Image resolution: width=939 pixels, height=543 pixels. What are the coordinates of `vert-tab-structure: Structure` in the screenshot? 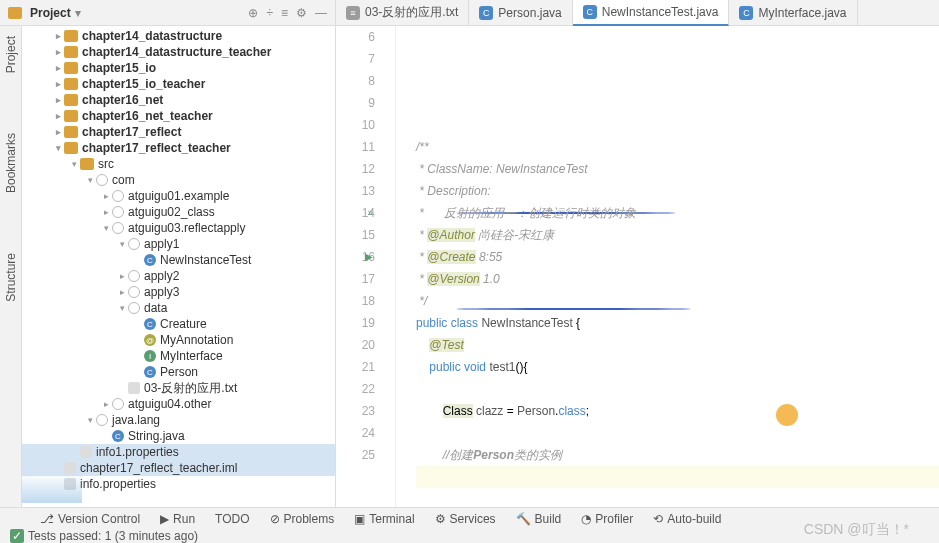 It's located at (11, 278).